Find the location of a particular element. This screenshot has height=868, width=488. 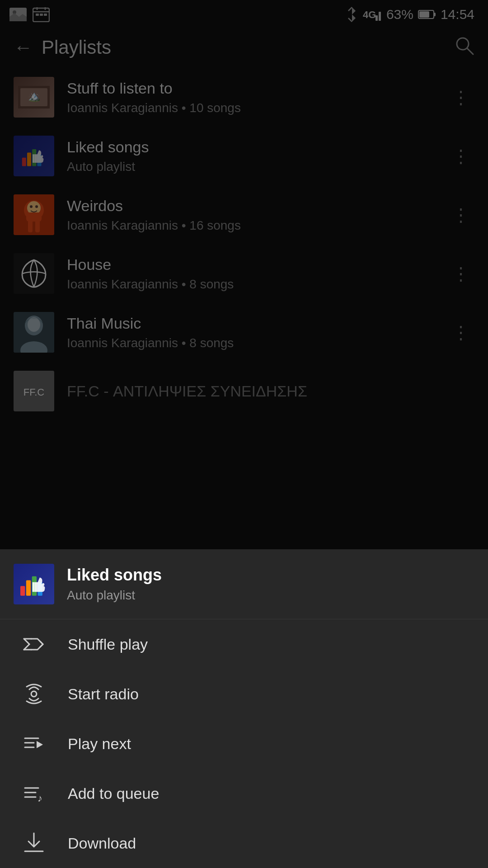

shuffle-play-item: Shuffle play is located at coordinates (244, 644).